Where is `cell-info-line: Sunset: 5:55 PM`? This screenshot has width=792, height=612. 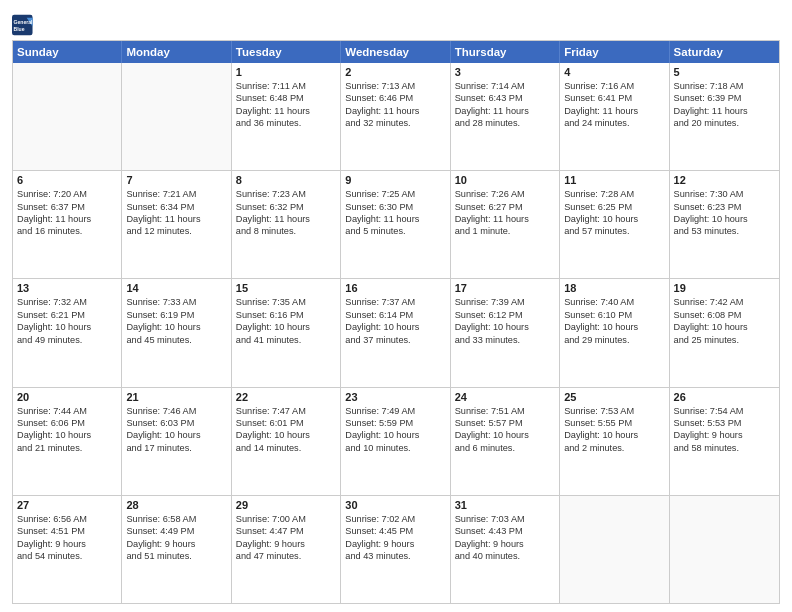
cell-info-line: Sunset: 5:55 PM is located at coordinates (614, 423).